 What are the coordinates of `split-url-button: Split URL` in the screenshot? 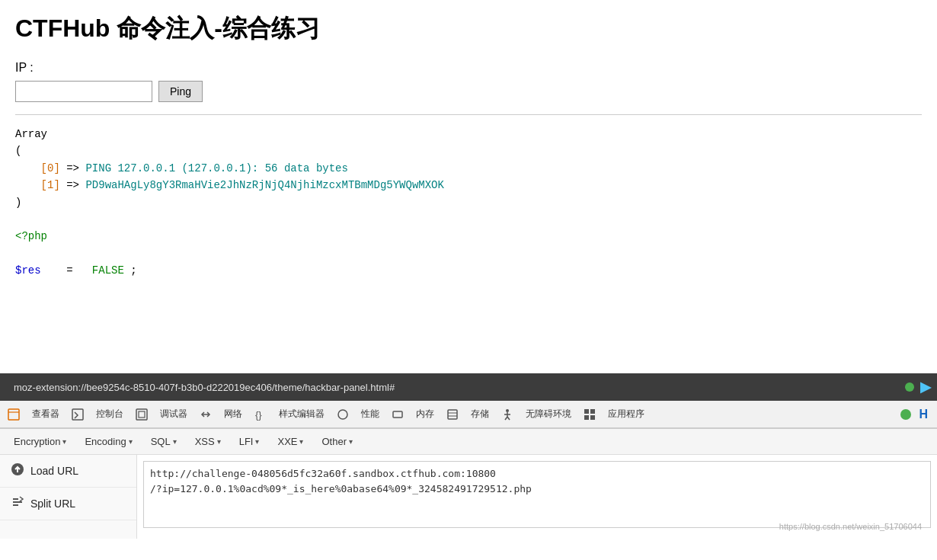 It's located at (69, 504).